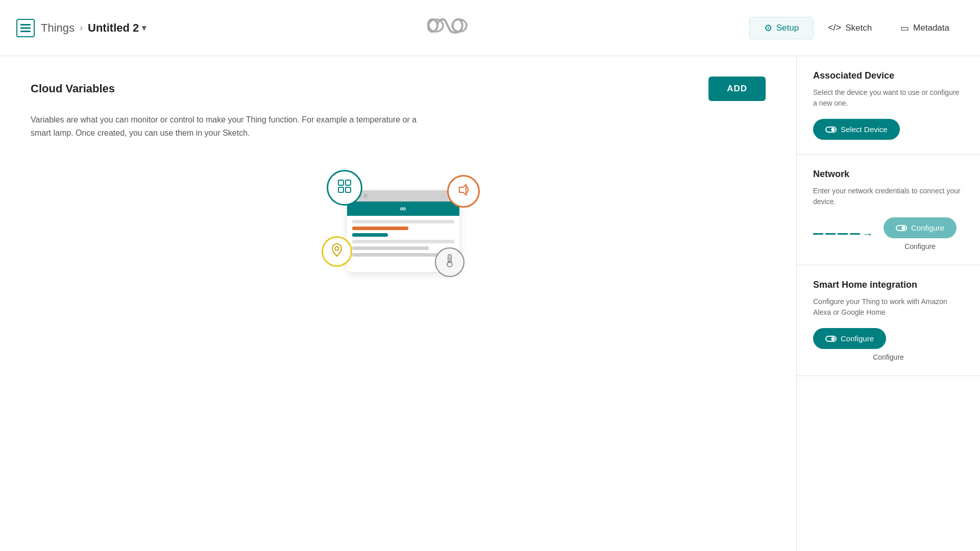 The width and height of the screenshot is (980, 551). Describe the element at coordinates (450, 262) in the screenshot. I see `thermometer-icon` at that location.